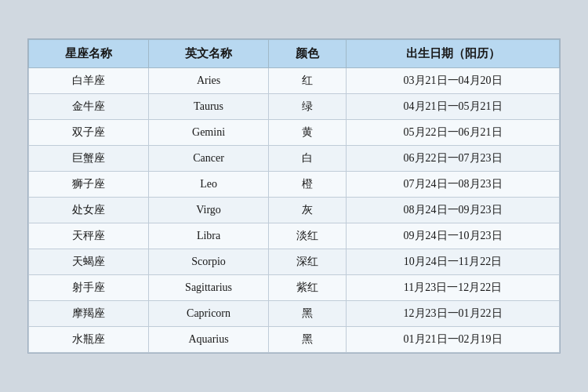  What do you see at coordinates (89, 133) in the screenshot?
I see `table-cell-2-0: 双子座` at bounding box center [89, 133].